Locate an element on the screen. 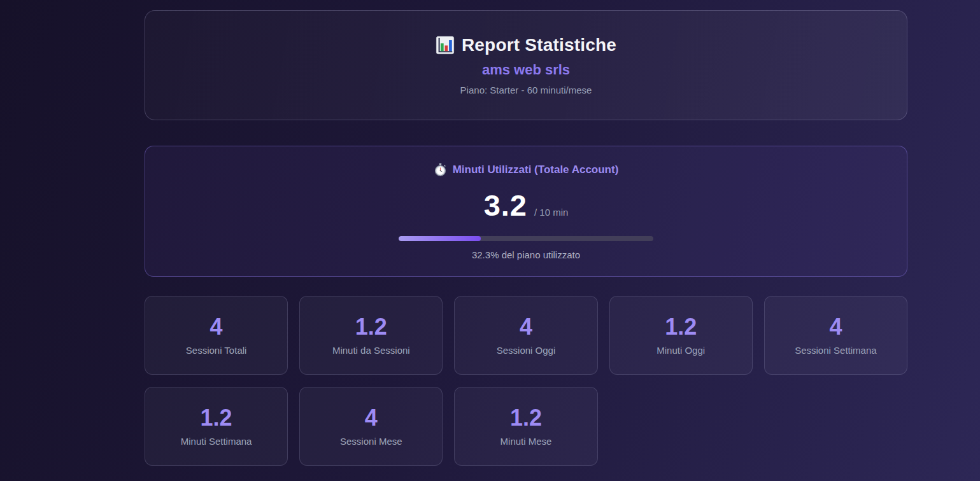 The height and width of the screenshot is (481, 980). stat-label: Sessioni Settimana is located at coordinates (835, 350).